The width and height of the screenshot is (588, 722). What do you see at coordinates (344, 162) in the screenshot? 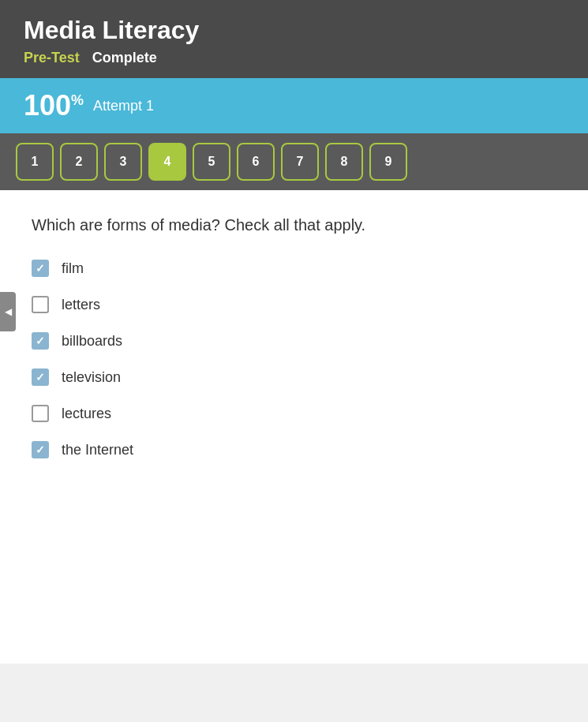
I see `nav-btn-8: 8` at bounding box center [344, 162].